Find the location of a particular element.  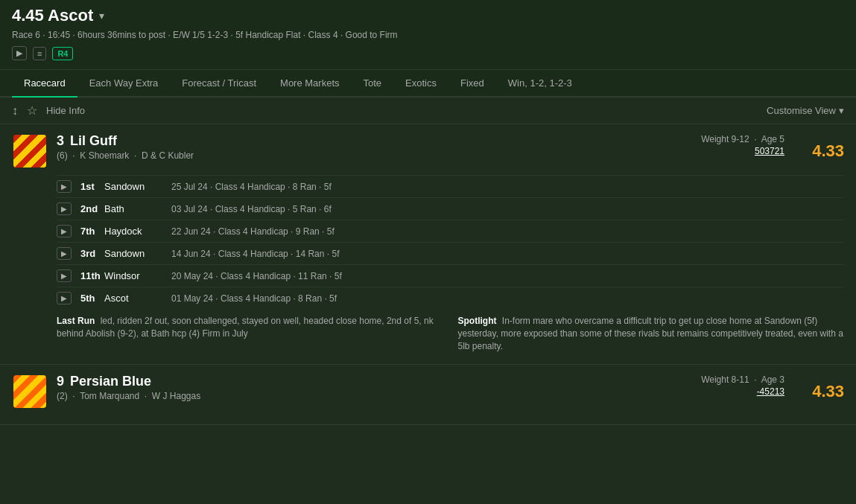

customise-view-button: Customise View ▾ is located at coordinates (805, 110).